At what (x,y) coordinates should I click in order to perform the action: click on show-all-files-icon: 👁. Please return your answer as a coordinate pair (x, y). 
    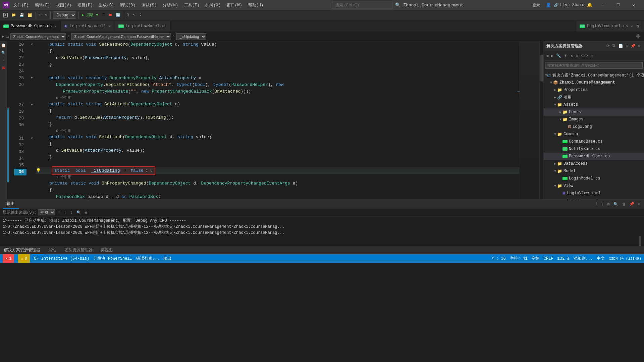
    Looking at the image, I should click on (566, 56).